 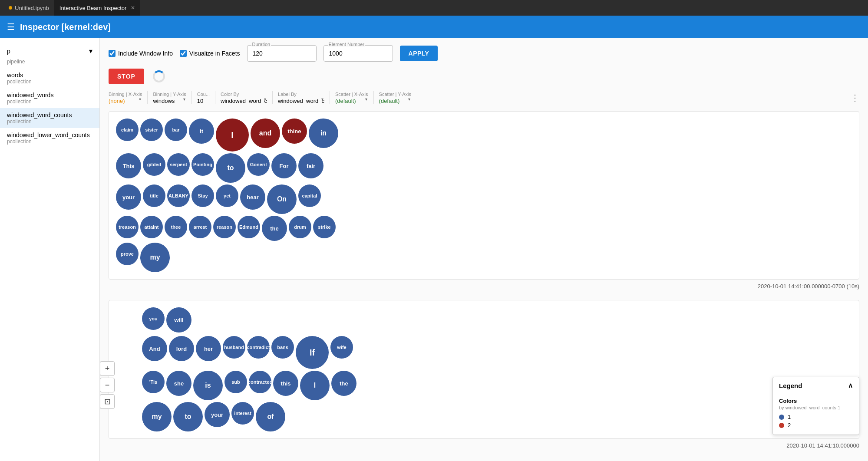 I want to click on duration-input, so click(x=282, y=53).